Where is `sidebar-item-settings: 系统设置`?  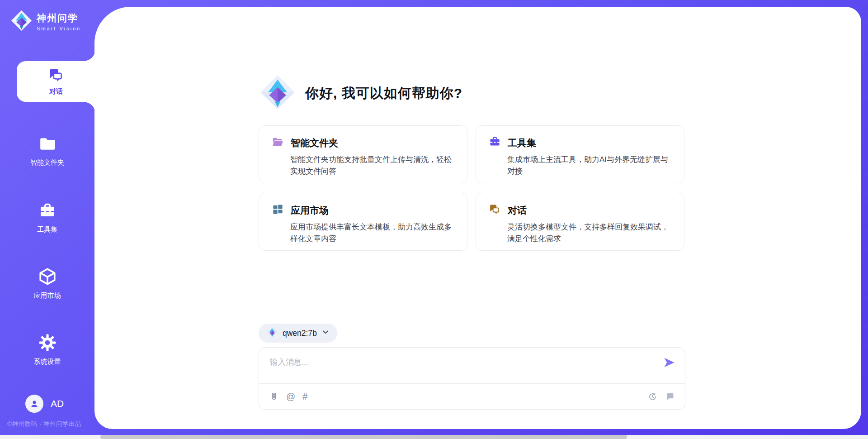
sidebar-item-settings: 系统设置 is located at coordinates (47, 349).